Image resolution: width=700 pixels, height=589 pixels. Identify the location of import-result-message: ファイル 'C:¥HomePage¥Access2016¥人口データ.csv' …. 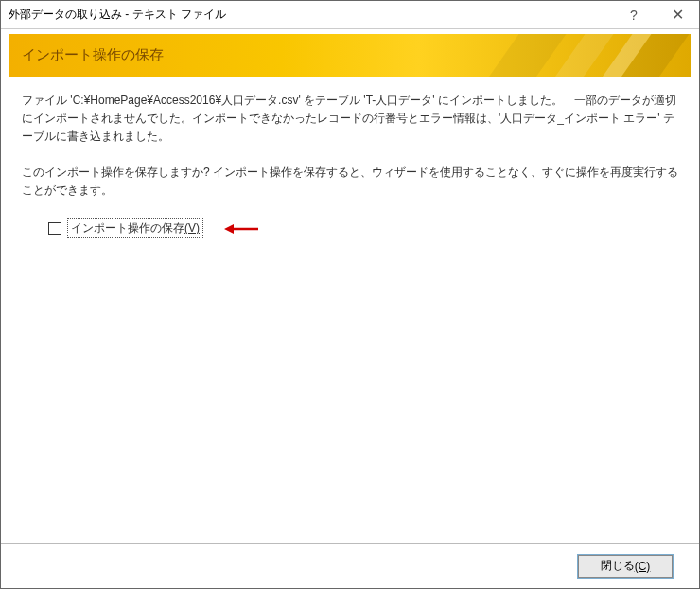
(350, 119).